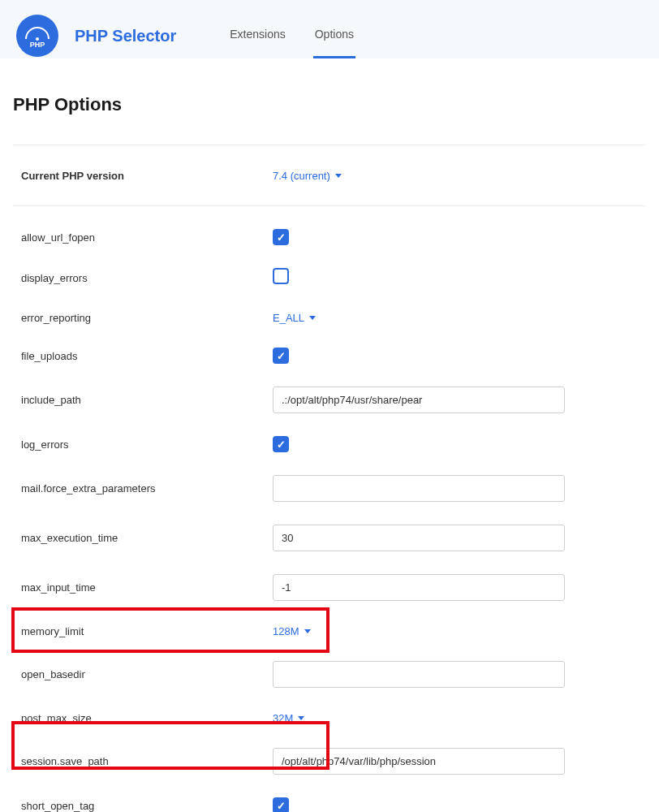 The height and width of the screenshot is (812, 659). I want to click on option-label: mail.force_extra_parameters, so click(147, 489).